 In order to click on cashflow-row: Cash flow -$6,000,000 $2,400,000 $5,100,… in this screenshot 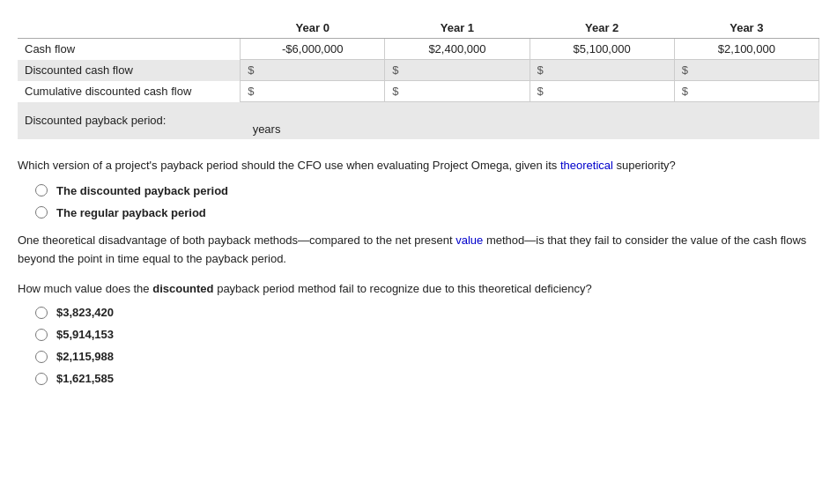, I will do `click(418, 49)`.